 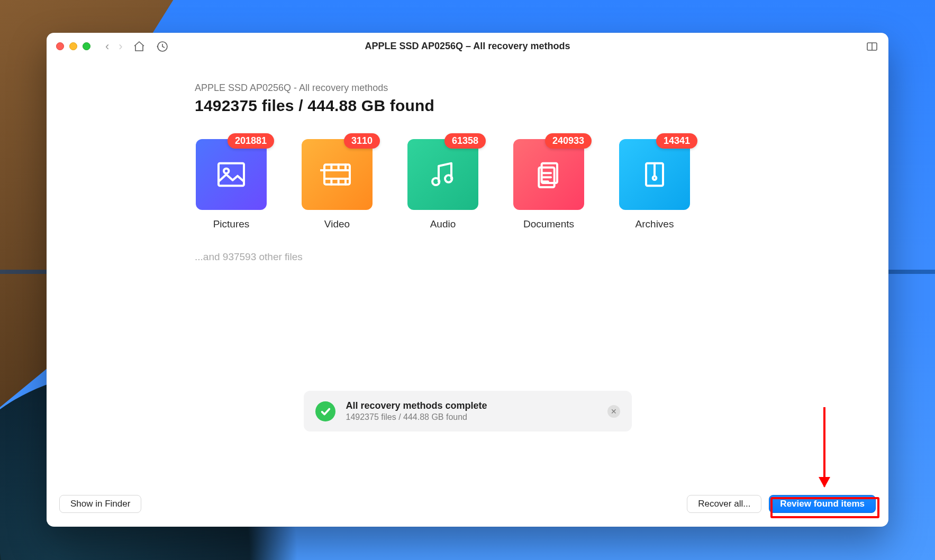 What do you see at coordinates (231, 185) in the screenshot?
I see `tile-pictures: 201881 Pictures` at bounding box center [231, 185].